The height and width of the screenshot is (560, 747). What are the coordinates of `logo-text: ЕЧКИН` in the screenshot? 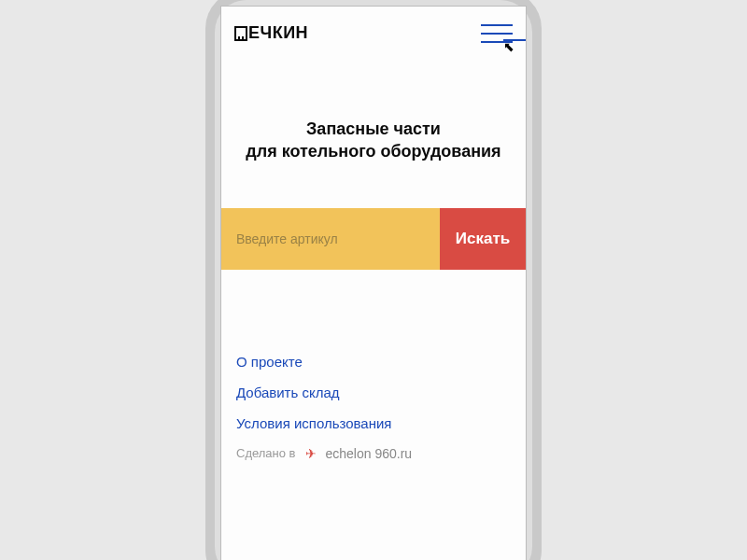 It's located at (278, 34).